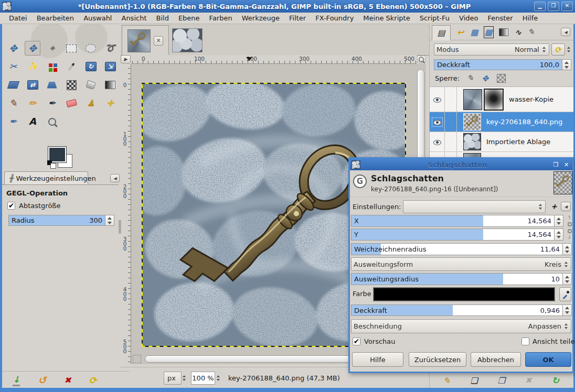 This screenshot has width=575, height=392. What do you see at coordinates (553, 6) in the screenshot?
I see `maximize-button: ❒` at bounding box center [553, 6].